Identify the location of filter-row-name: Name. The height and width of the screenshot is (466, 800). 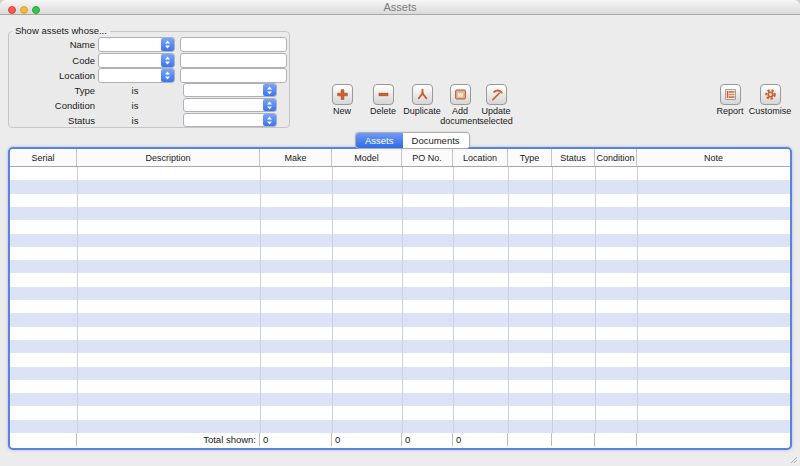
(150, 45).